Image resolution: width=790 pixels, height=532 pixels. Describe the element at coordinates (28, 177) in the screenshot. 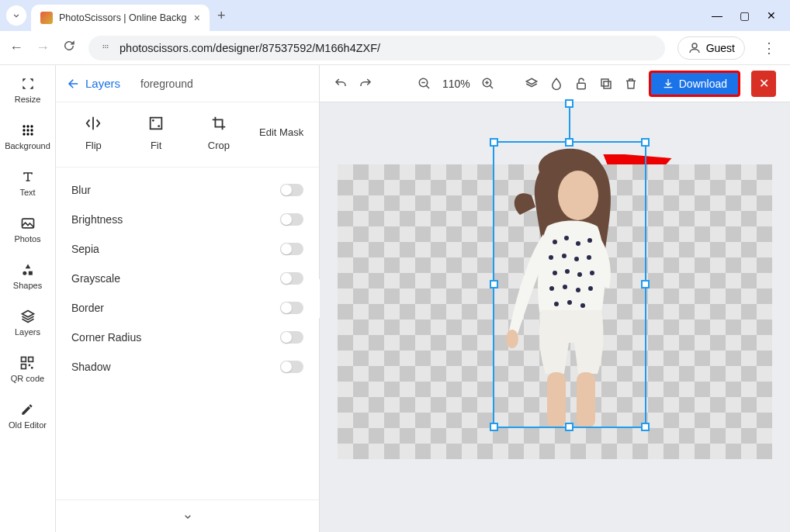

I see `text-icon` at that location.